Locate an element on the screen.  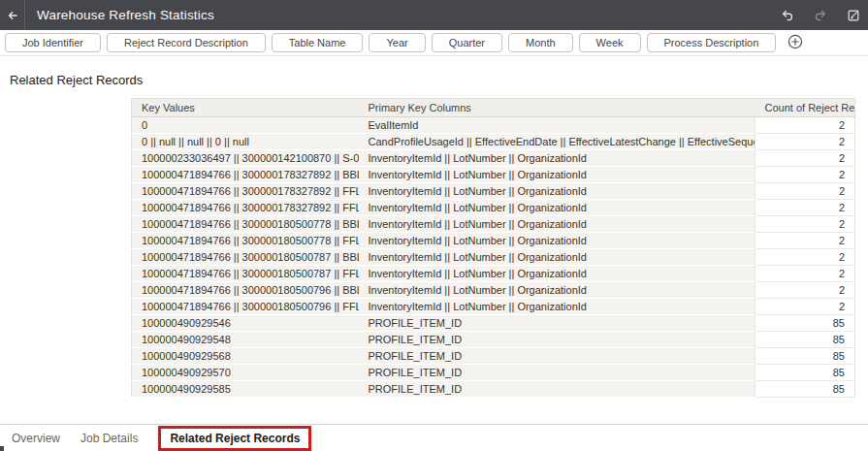
table-row: 100000490929548 PROFILE_ITEM_ID 85 is located at coordinates (494, 339).